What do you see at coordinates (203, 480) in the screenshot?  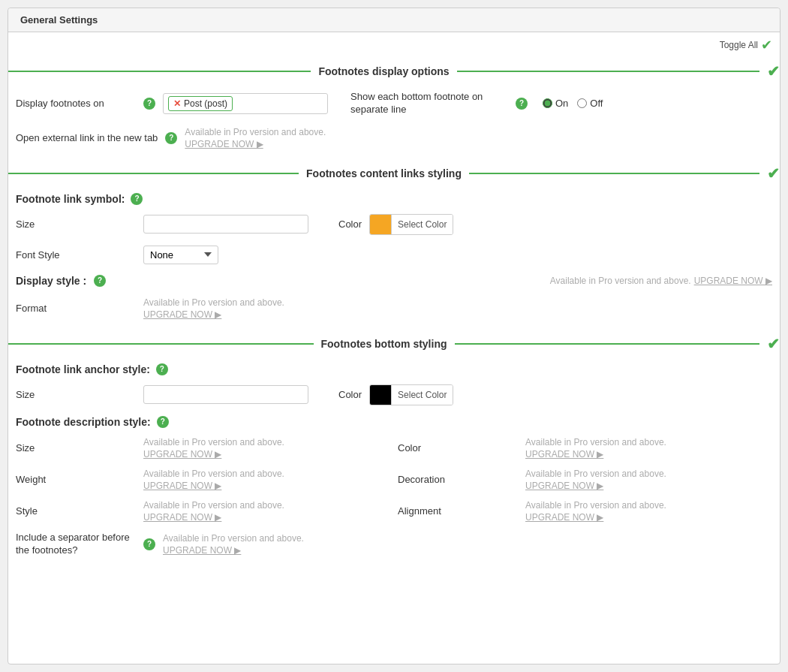 I see `desc-weight-col: Weight Available in Pro version and abov…` at bounding box center [203, 480].